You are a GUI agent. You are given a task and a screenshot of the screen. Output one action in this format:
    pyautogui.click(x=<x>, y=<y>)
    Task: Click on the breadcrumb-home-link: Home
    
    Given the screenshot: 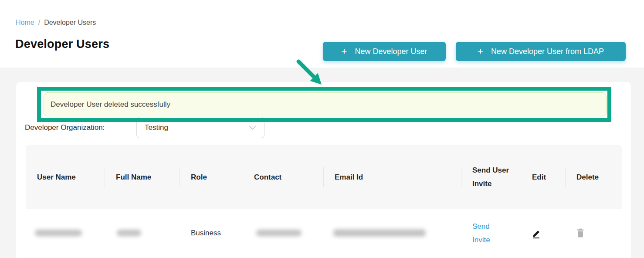 What is the action you would take?
    pyautogui.click(x=25, y=23)
    